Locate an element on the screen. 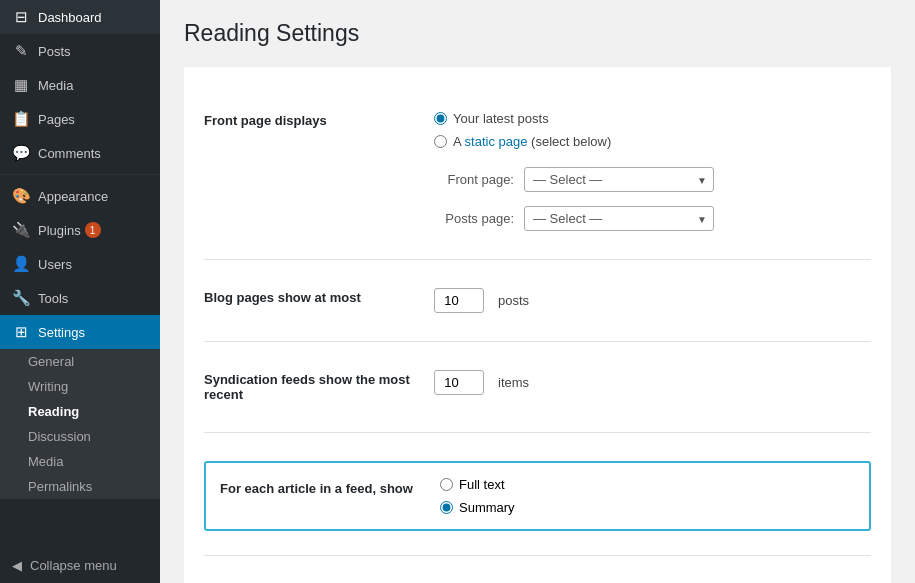 Image resolution: width=915 pixels, height=583 pixels. blog-pages-suffix: posts is located at coordinates (514, 300).